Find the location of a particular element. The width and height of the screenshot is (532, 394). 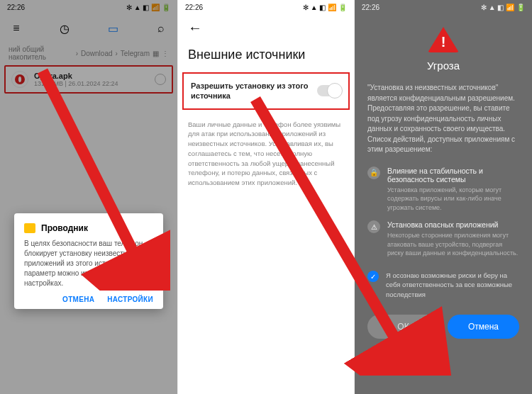

dialog-title-row: Проводник is located at coordinates (89, 228).